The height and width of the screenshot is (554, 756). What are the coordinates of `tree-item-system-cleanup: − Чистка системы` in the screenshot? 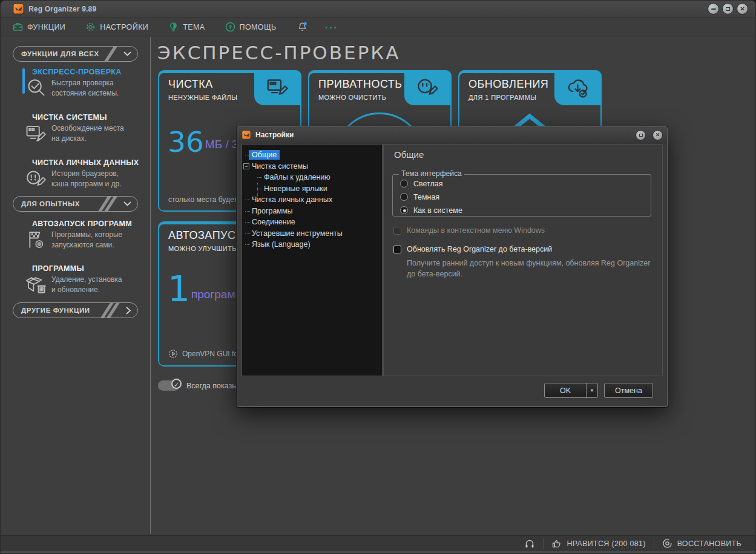 It's located at (312, 167).